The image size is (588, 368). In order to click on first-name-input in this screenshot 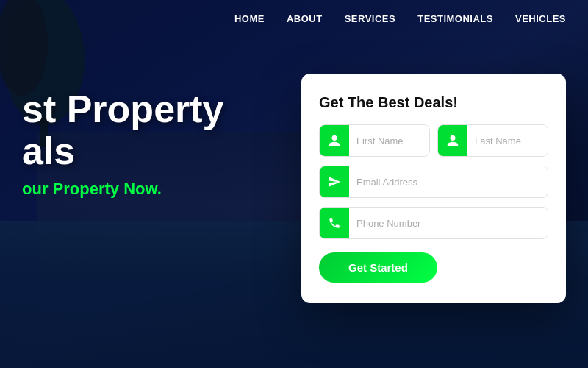, I will do `click(390, 141)`.